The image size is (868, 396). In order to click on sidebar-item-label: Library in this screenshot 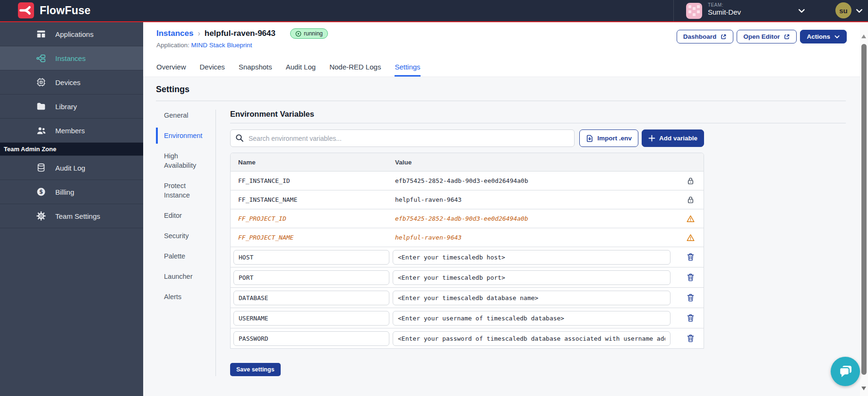, I will do `click(66, 107)`.